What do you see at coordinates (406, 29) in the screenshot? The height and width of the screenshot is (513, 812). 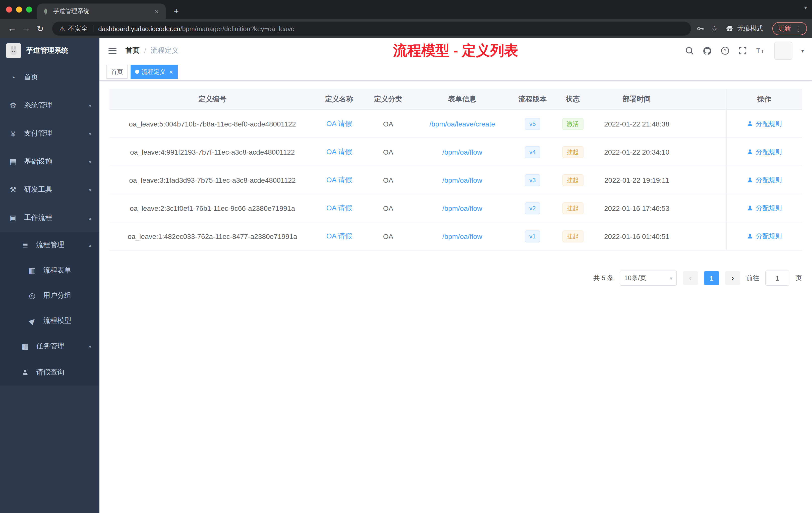 I see `browser-toolbar: ← → ↻ ⚠ 不安全 dashboard.yudao.iocoder.cn /…` at bounding box center [406, 29].